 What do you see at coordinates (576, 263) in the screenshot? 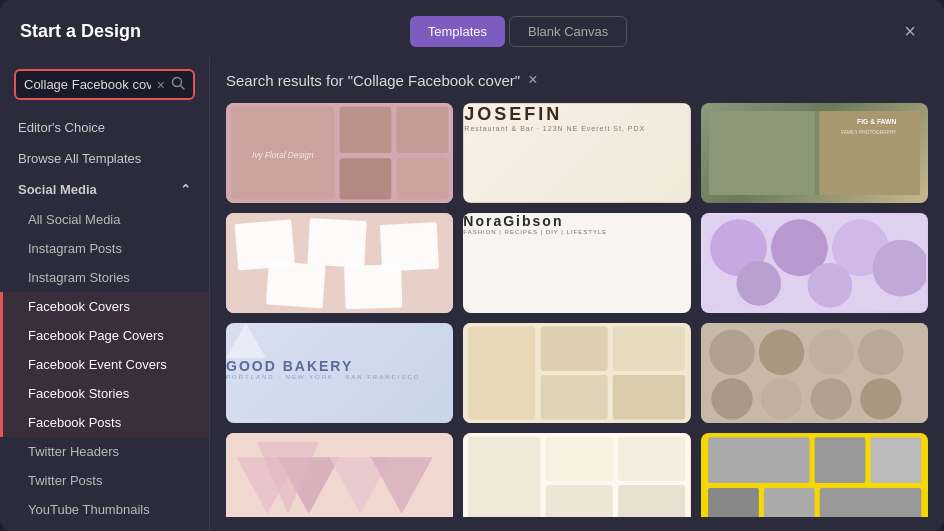
I see `template-thumbnail: NoraGibson FASHION | RECIPES | DIY | LIF…` at bounding box center [576, 263].